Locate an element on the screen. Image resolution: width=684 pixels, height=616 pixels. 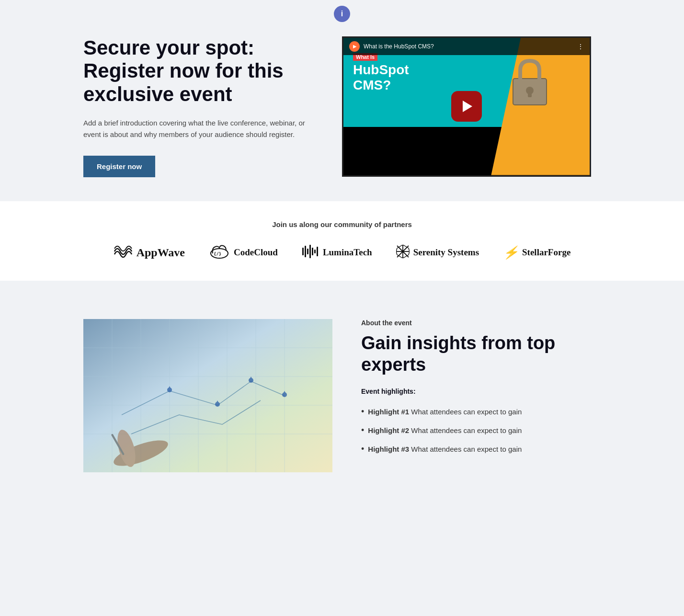
video-text-area: What Is HubSpot CMS? is located at coordinates (381, 73).